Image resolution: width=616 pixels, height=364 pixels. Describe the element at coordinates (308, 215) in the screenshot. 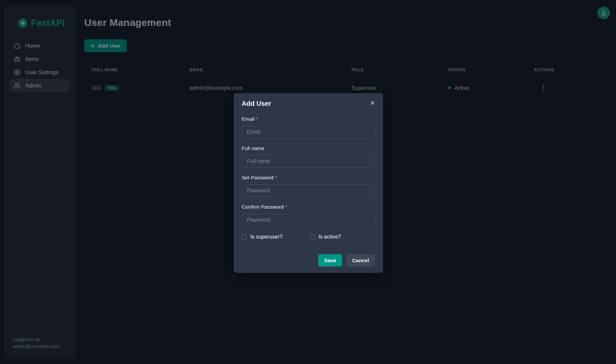

I see `confirm-password-field-group: Confirm Password*` at that location.